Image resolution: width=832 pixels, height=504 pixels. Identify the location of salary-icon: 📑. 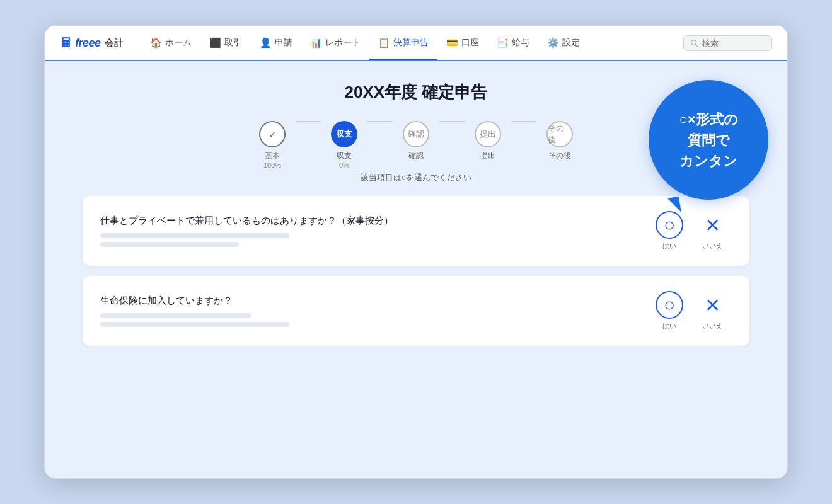
(503, 43).